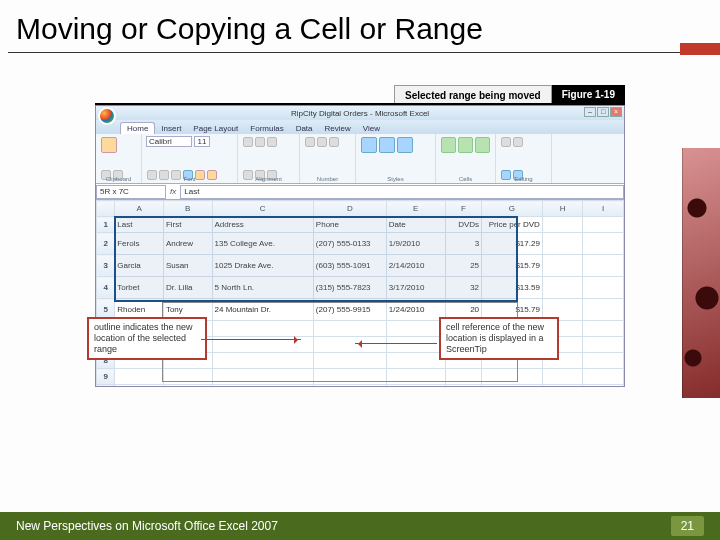 This screenshot has width=720, height=540. What do you see at coordinates (416, 209) in the screenshot?
I see `col-header: E` at bounding box center [416, 209].